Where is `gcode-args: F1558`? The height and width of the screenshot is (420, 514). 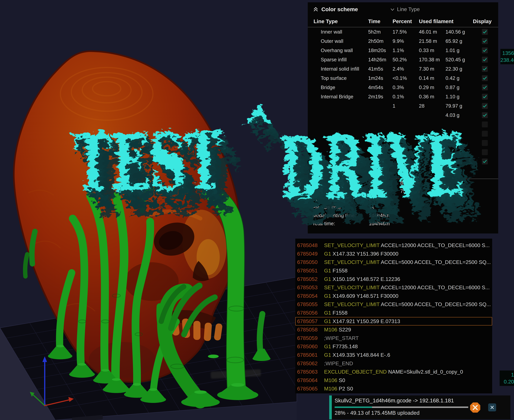 gcode-args: F1558 is located at coordinates (339, 270).